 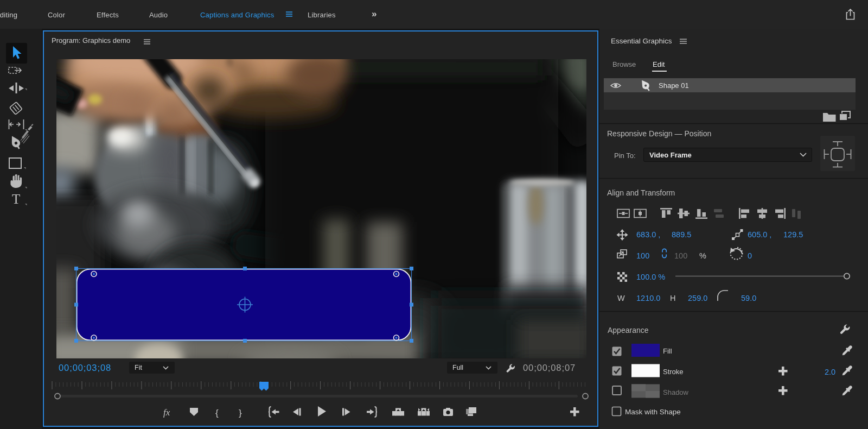 I want to click on svg-text: Shape 01, so click(x=674, y=86).